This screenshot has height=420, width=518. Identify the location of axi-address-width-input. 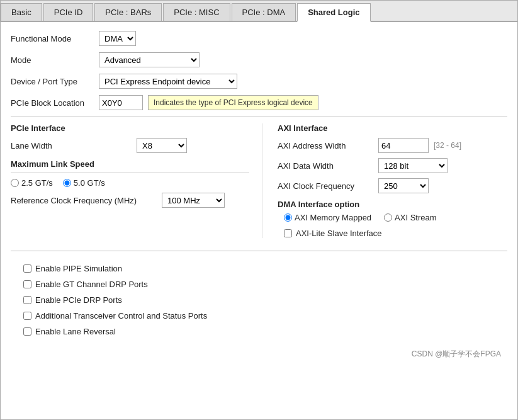
(403, 145).